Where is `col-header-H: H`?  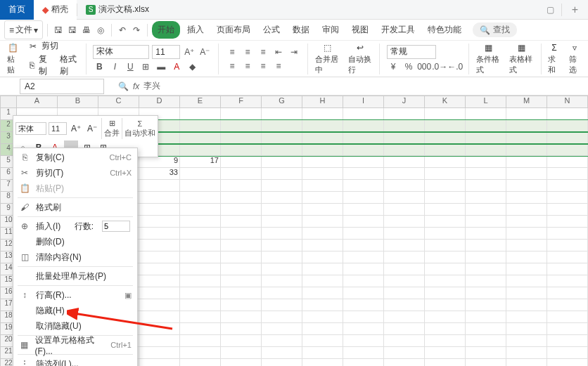 col-header-H: H is located at coordinates (323, 102).